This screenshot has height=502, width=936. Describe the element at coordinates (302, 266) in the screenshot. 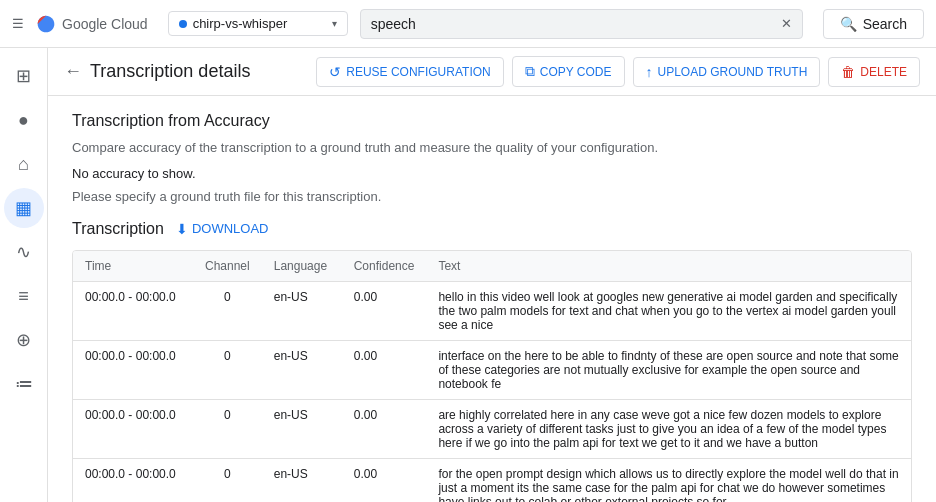

I see `col-header-language: Language` at that location.